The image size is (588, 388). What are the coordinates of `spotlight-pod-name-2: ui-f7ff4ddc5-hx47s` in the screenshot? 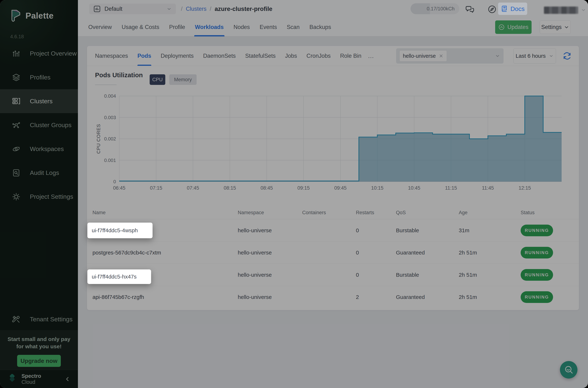 It's located at (119, 277).